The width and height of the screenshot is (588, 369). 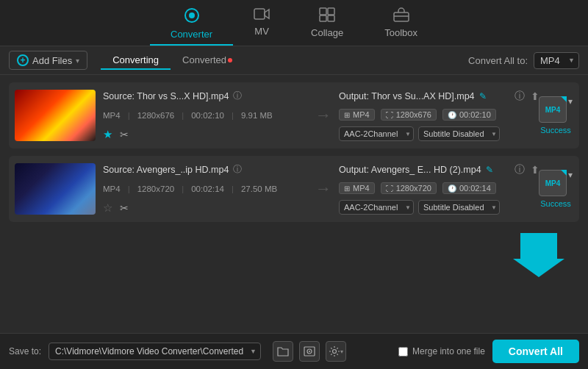 I want to click on file-info-1: Source: Thor vs S...X HD].mp4 ⓘ MP4 | 12…, so click(x=203, y=115).